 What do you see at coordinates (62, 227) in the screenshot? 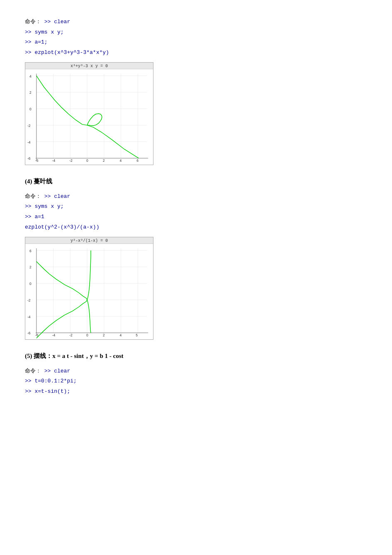
I see `cmd-code-2-4: ezplot(y^2-(x^3)/(a-x))` at bounding box center [62, 227].